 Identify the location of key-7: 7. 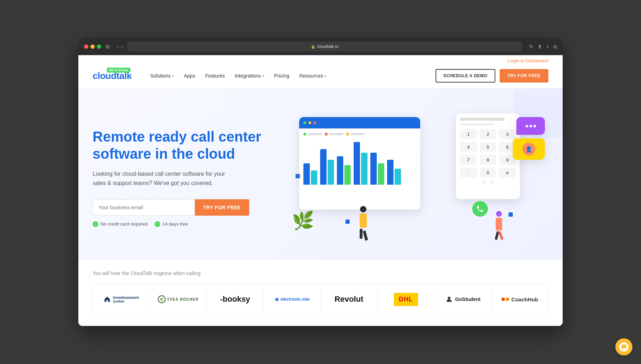
(469, 160).